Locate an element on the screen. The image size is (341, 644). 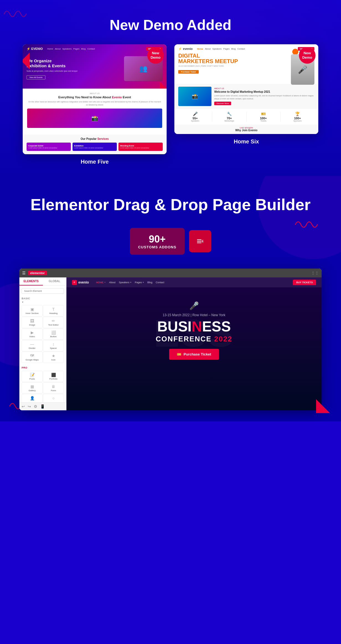
canvas-hero-title: BUSINESS is located at coordinates (194, 326).